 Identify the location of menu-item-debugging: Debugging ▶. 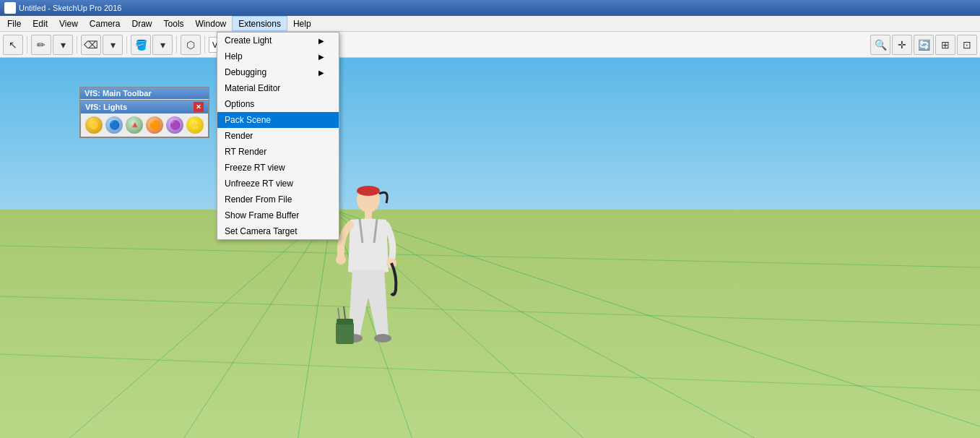
(278, 72).